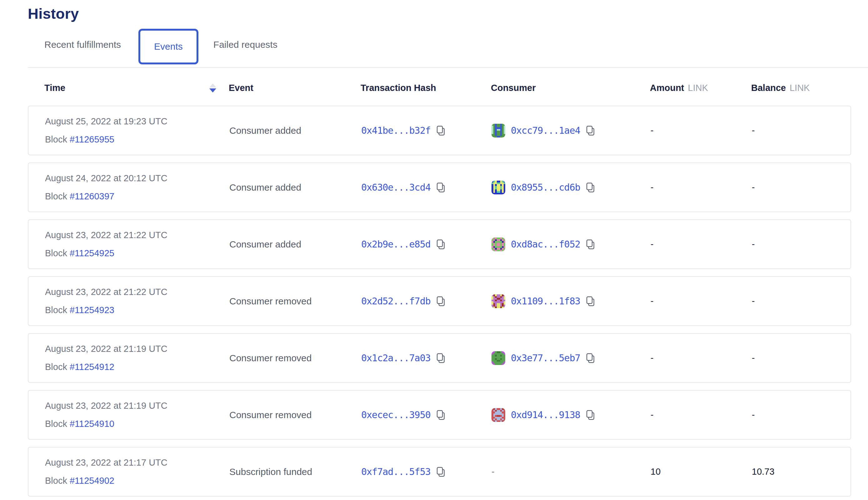 Image resolution: width=868 pixels, height=500 pixels. Describe the element at coordinates (439, 301) in the screenshot. I see `table-row: August 23, 2022 at 21:22 UTC Block #1125…` at that location.